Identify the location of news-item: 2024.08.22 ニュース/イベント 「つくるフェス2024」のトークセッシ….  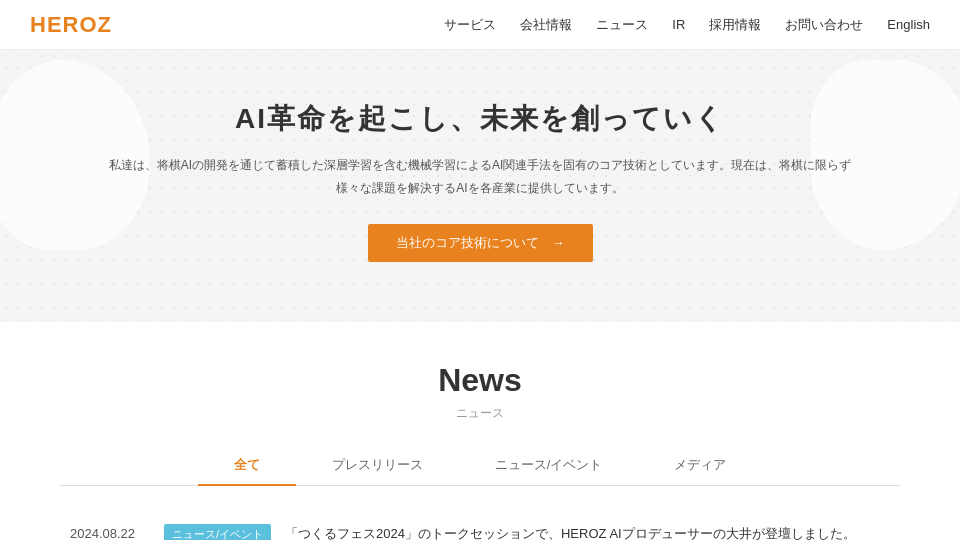
(480, 525).